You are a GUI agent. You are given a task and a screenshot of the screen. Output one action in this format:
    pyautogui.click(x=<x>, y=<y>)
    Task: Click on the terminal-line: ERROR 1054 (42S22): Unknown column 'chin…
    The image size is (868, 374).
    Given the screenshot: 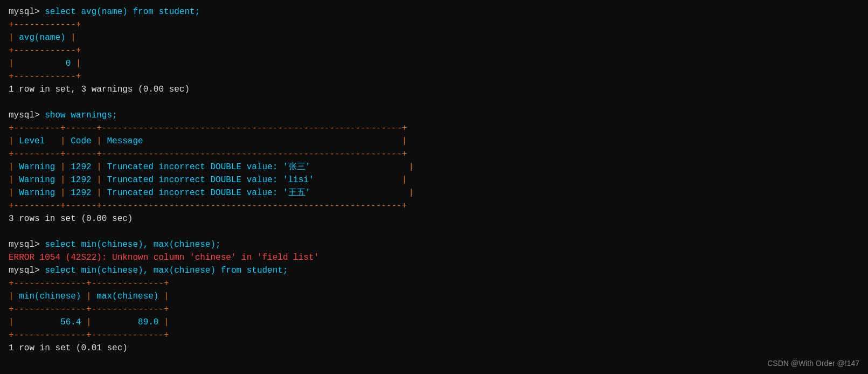 What is the action you would take?
    pyautogui.click(x=434, y=258)
    